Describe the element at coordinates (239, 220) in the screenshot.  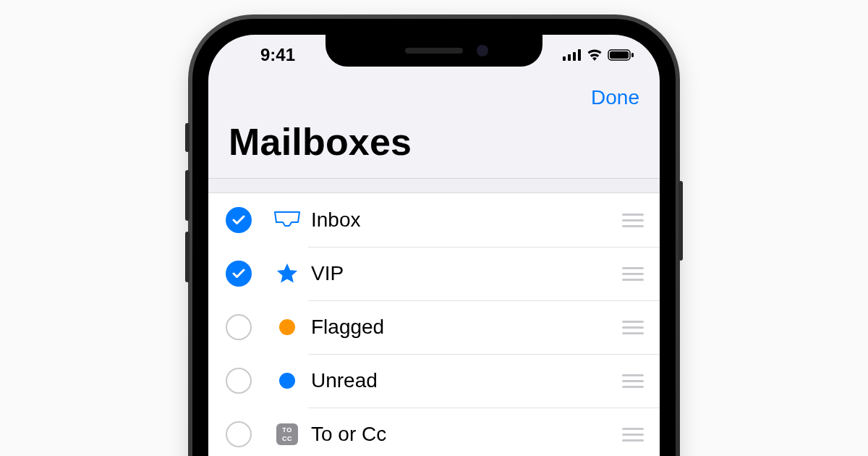
I see `checkbox-inbox` at that location.